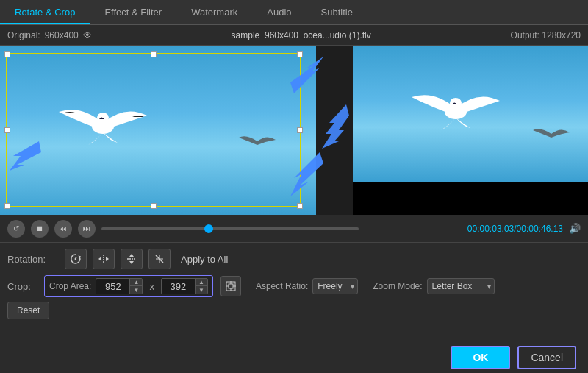  Describe the element at coordinates (136, 283) in the screenshot. I see `crop-width-up: ▲` at that location.